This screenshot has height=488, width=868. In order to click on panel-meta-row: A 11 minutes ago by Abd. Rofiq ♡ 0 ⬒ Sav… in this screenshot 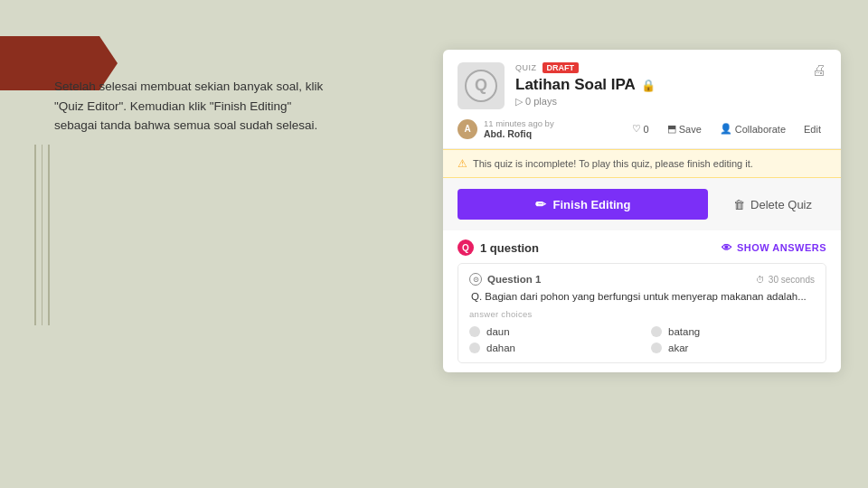, I will do `click(642, 128)`.